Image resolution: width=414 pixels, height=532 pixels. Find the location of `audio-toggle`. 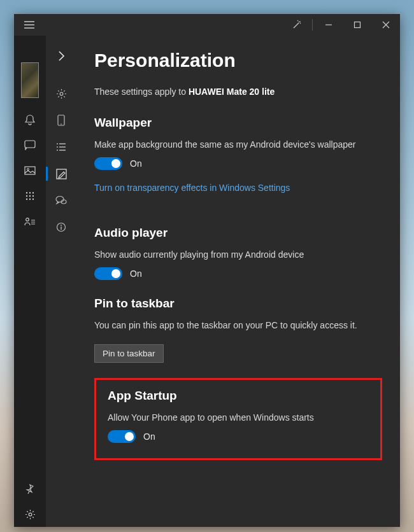

audio-toggle is located at coordinates (108, 274).